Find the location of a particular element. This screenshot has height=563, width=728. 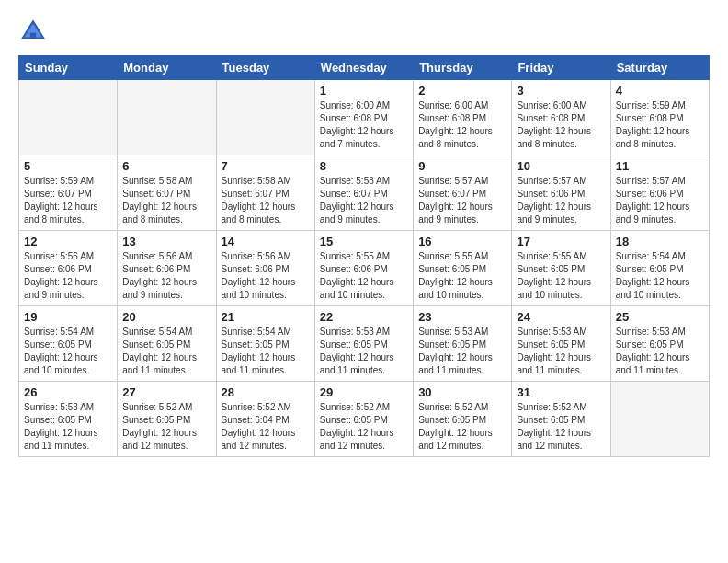

day-number: 26 is located at coordinates (68, 392).